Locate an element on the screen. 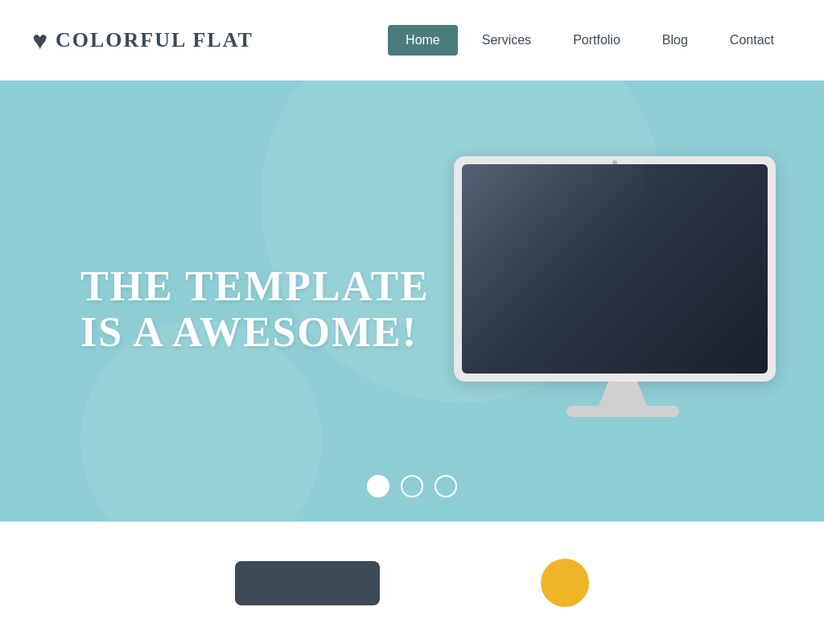 The height and width of the screenshot is (644, 824). heart-icon: ♥ is located at coordinates (40, 40).